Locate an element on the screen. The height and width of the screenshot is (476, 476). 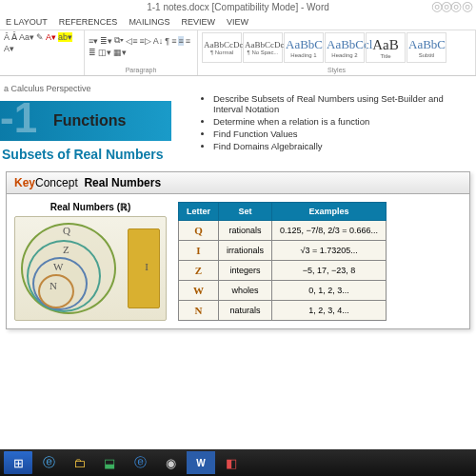
paragraph-label: Paragraph is located at coordinates (141, 70).